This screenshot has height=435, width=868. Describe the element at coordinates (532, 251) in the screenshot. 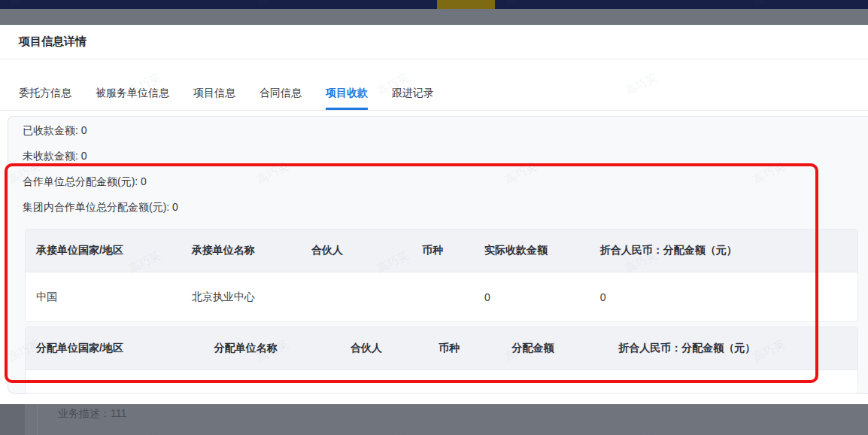

I see `header-cell: 实际收款金额` at that location.